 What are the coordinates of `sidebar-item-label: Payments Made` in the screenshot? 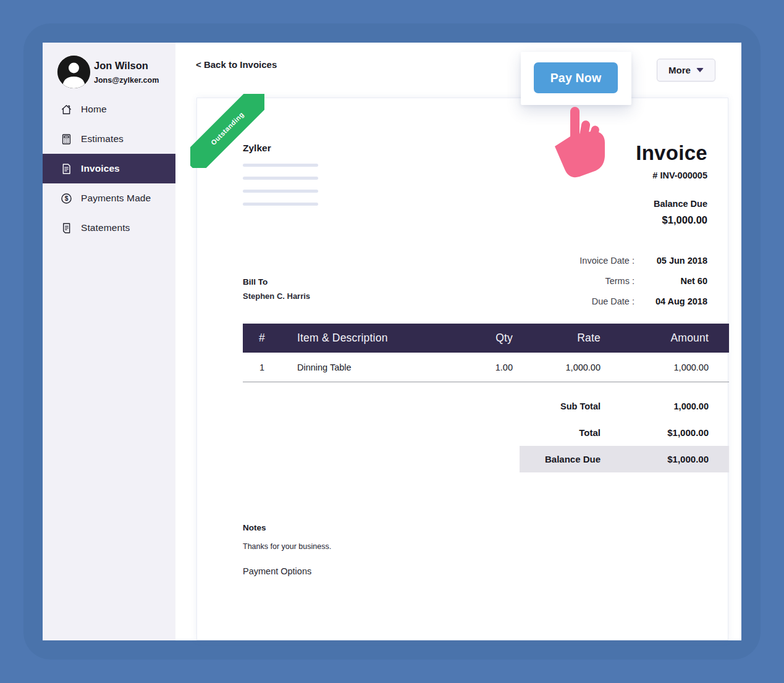 It's located at (116, 198).